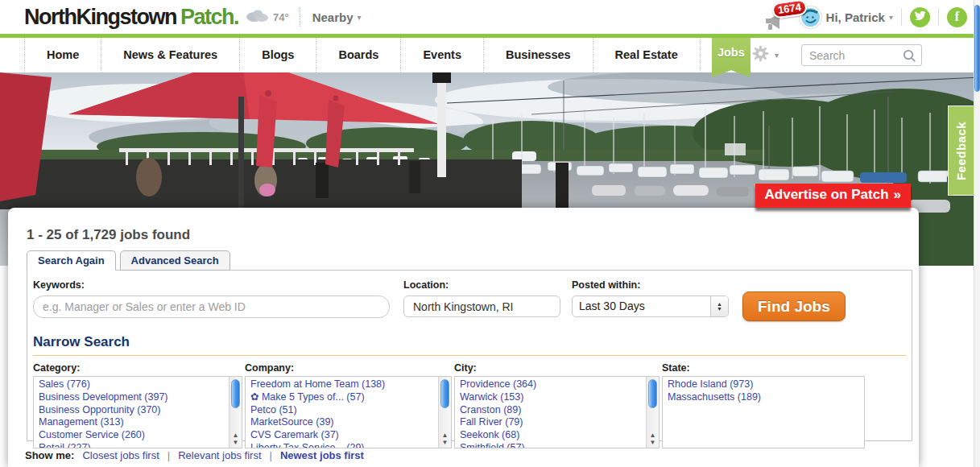 Image resolution: width=980 pixels, height=467 pixels. Describe the element at coordinates (763, 412) in the screenshot. I see `state-listbox: Rhode Island (973)Massachusetts (189)` at that location.